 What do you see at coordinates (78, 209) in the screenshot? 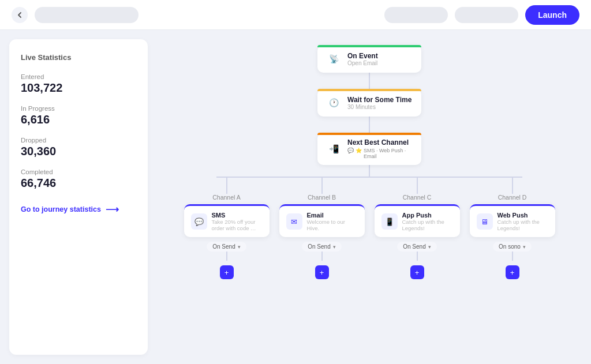
I see `go-journey-link: Go to journey statistics ⟶` at bounding box center [78, 209].